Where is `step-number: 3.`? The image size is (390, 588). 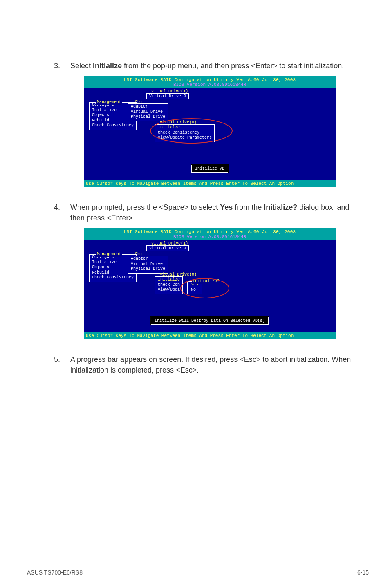
step-number: 3. is located at coordinates (62, 66).